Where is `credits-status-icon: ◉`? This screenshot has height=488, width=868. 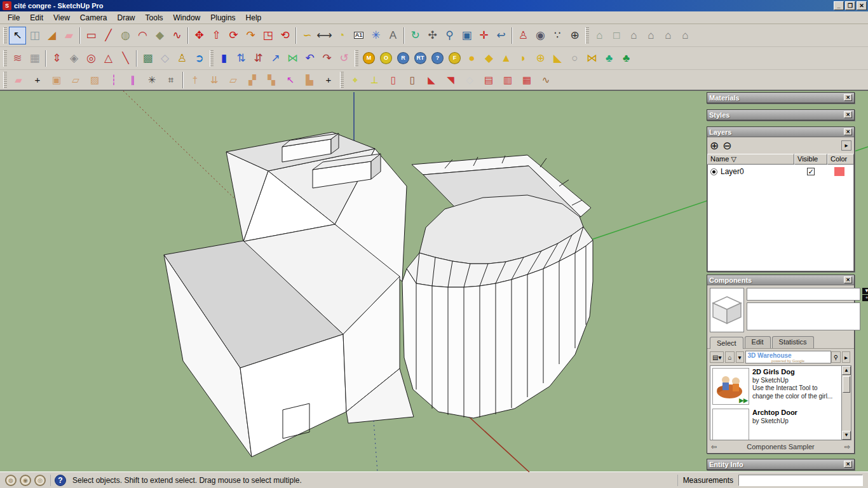
credits-status-icon: ◉ is located at coordinates (25, 480).